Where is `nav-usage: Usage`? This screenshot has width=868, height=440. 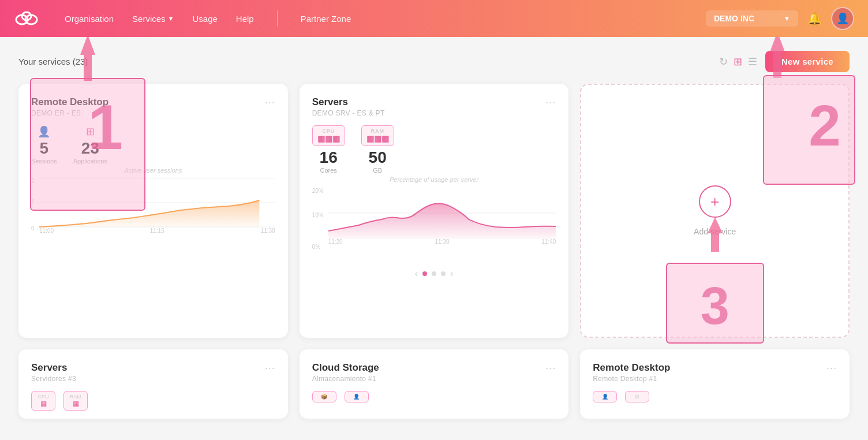 nav-usage: Usage is located at coordinates (204, 18).